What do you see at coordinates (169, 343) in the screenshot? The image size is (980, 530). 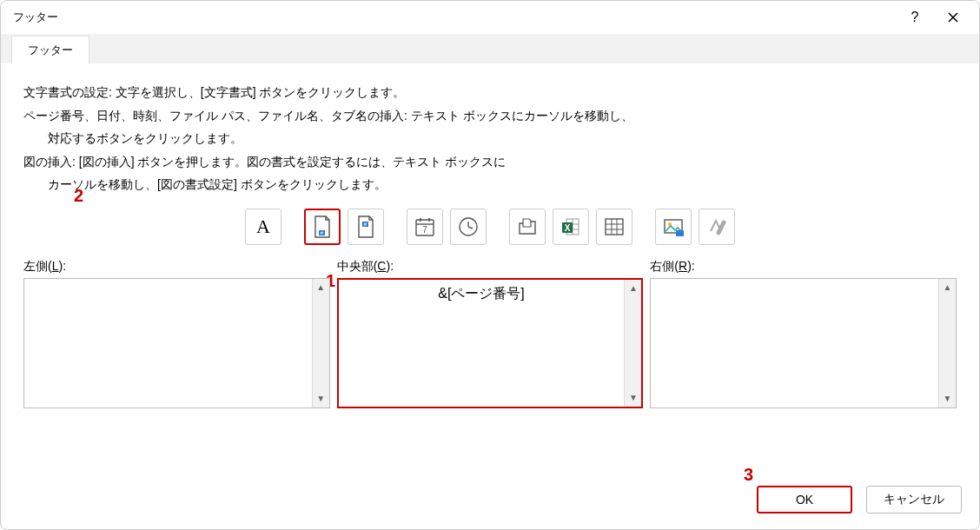 I see `left-textarea` at bounding box center [169, 343].